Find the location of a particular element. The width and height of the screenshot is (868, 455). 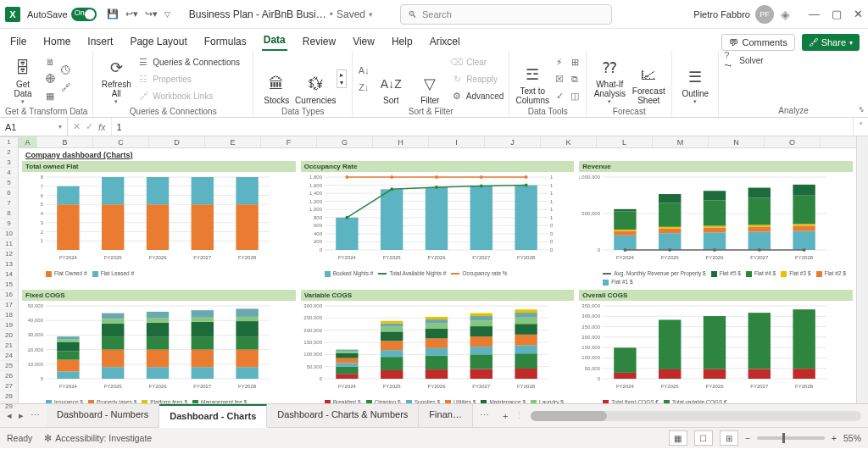

relationships-button: ⧉ is located at coordinates (575, 79).